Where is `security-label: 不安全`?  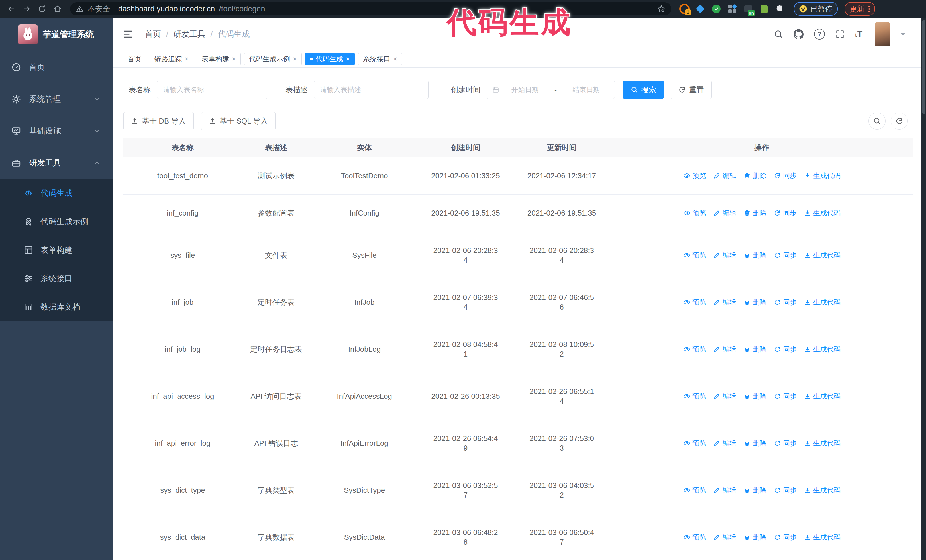 security-label: 不安全 is located at coordinates (99, 9).